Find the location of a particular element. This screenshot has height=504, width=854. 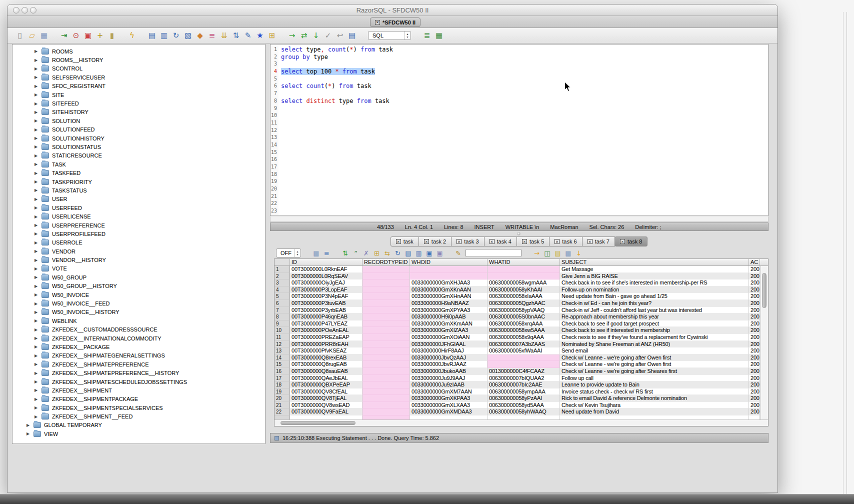

connection-tab: *SFDCW50 II is located at coordinates (395, 22).